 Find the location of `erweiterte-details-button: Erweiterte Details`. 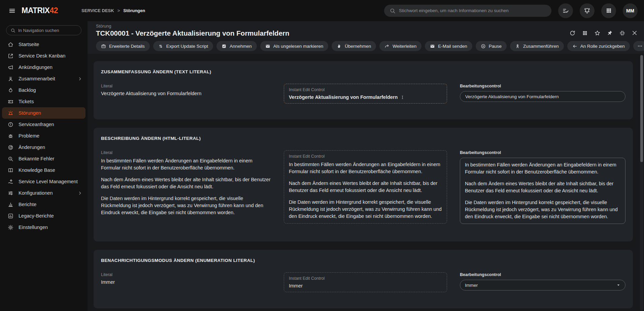

erweiterte-details-button: Erweiterte Details is located at coordinates (123, 46).